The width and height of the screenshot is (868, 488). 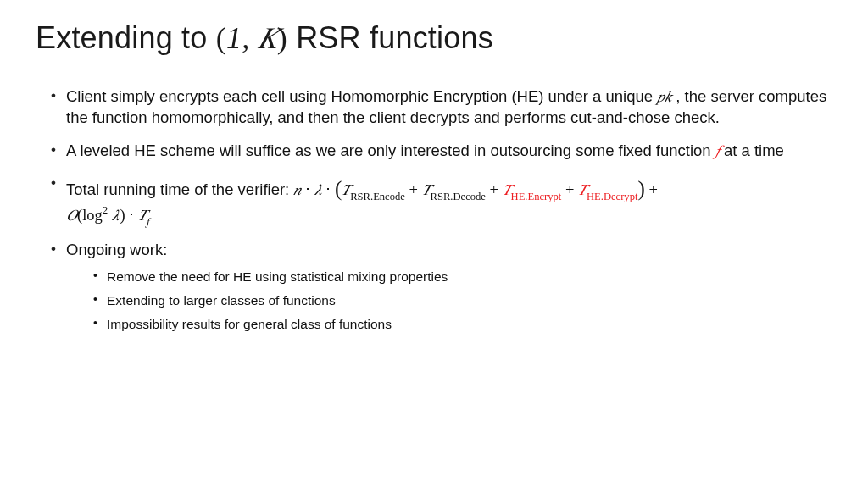 What do you see at coordinates (378, 197) in the screenshot?
I see `math-sub: RSR.Encode` at bounding box center [378, 197].